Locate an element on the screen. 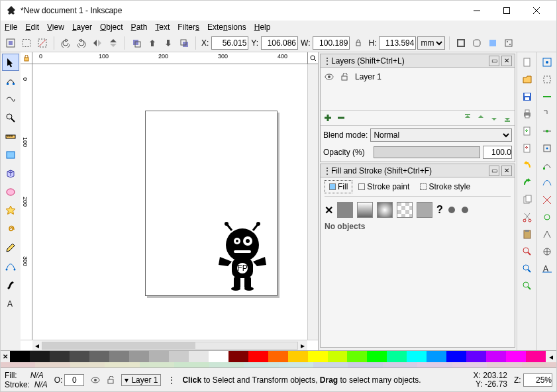 This screenshot has width=557, height=392. opacity-slider is located at coordinates (427, 152).